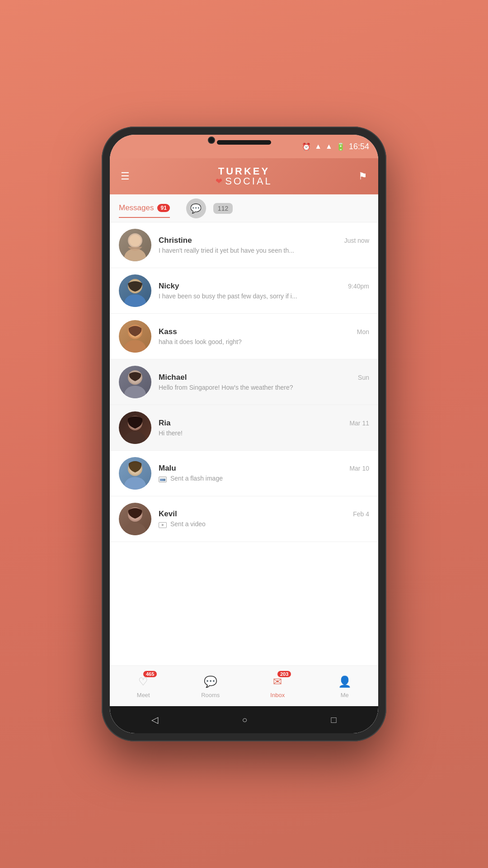 This screenshot has width=488, height=868. I want to click on nav-item-me: 👤 Me, so click(345, 686).